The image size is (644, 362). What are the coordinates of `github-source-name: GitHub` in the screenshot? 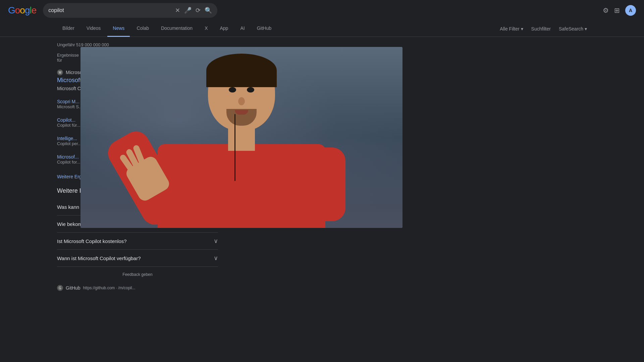 It's located at (73, 288).